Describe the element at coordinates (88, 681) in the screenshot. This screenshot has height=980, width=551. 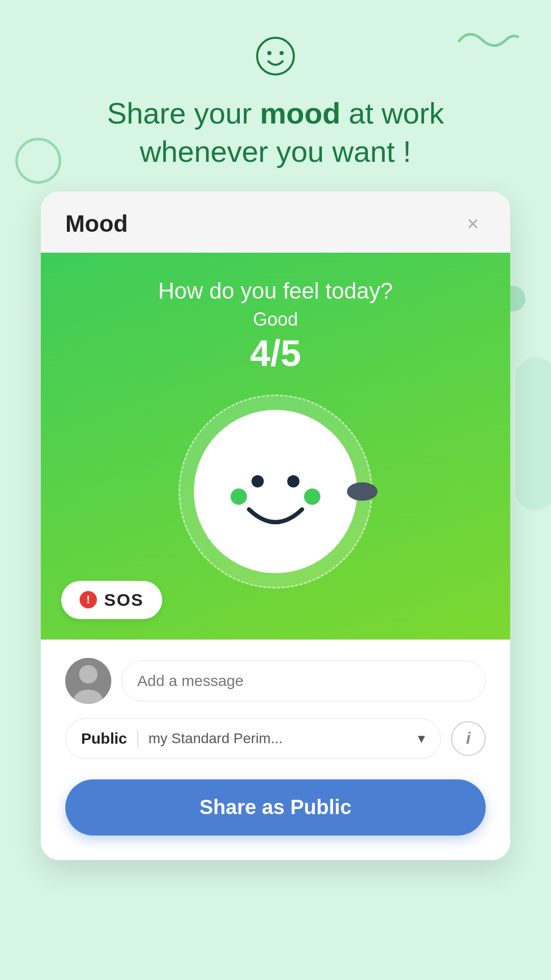
I see `avatar` at that location.